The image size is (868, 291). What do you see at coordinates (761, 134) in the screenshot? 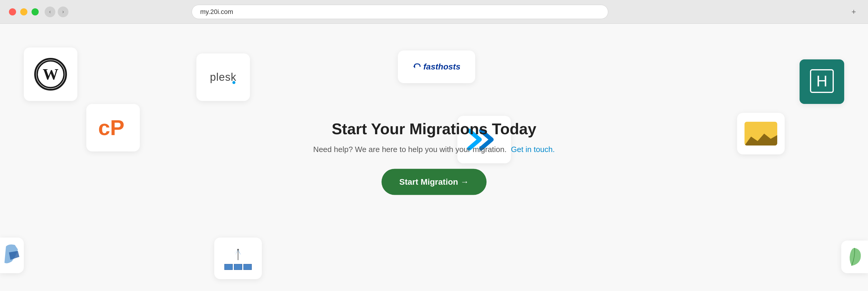
I see `landscape-card` at bounding box center [761, 134].